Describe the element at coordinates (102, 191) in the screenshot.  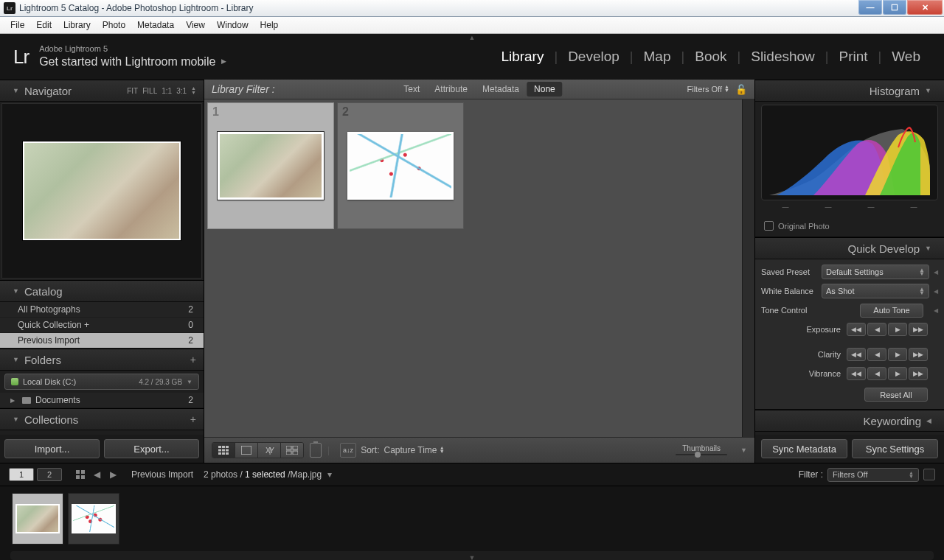
I see `navigator-preview` at that location.